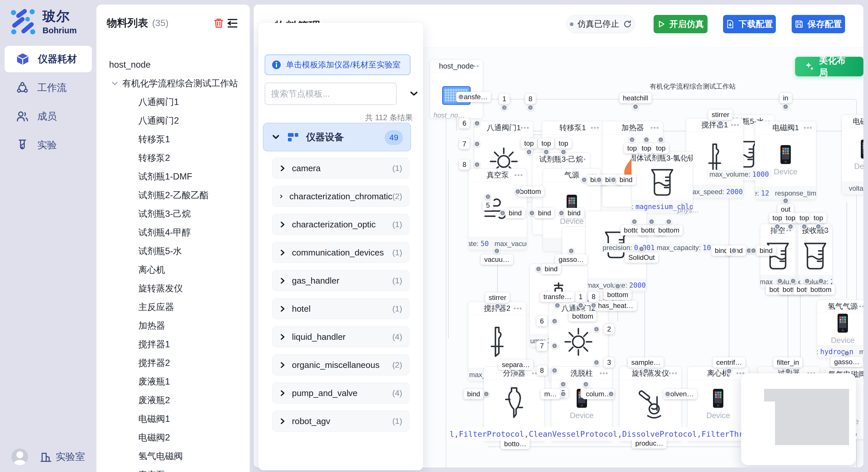 This screenshot has height=472, width=868. What do you see at coordinates (173, 121) in the screenshot?
I see `tree-item: 八通阀门2` at bounding box center [173, 121].